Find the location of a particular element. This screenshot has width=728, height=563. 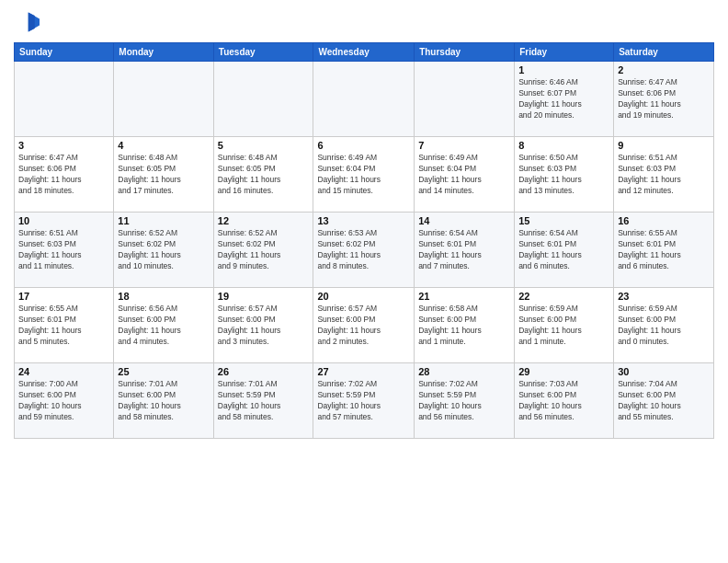

calendar-cell: 27Sunrise: 7:02 AM Sunset: 5:59 PM Dayli… is located at coordinates (364, 401).